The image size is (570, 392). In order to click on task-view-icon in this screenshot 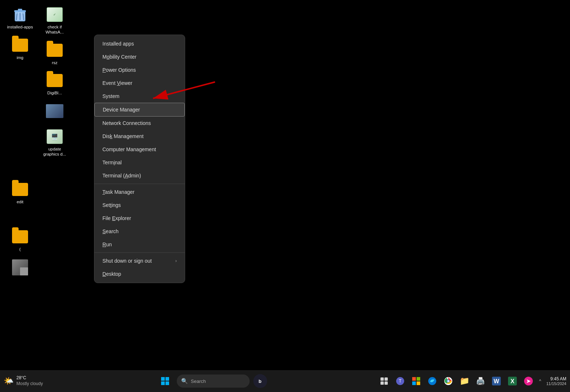, I will do `click(384, 381)`.